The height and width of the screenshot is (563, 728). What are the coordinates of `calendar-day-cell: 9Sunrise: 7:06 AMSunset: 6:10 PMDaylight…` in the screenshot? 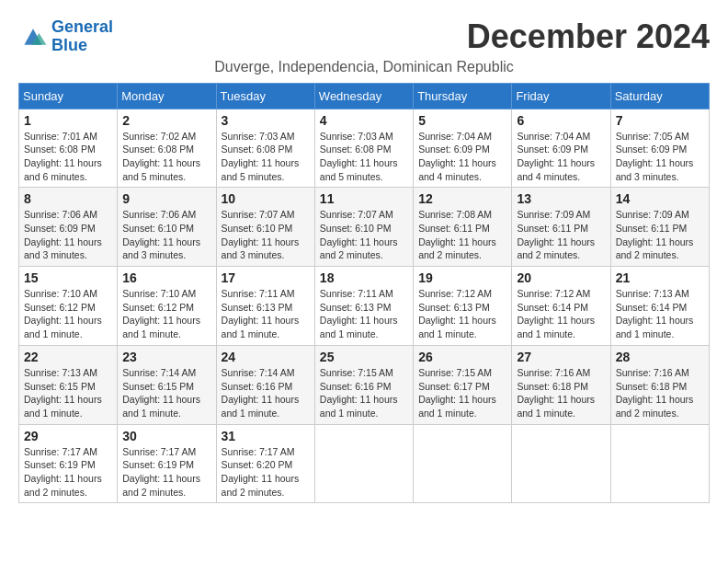 It's located at (167, 227).